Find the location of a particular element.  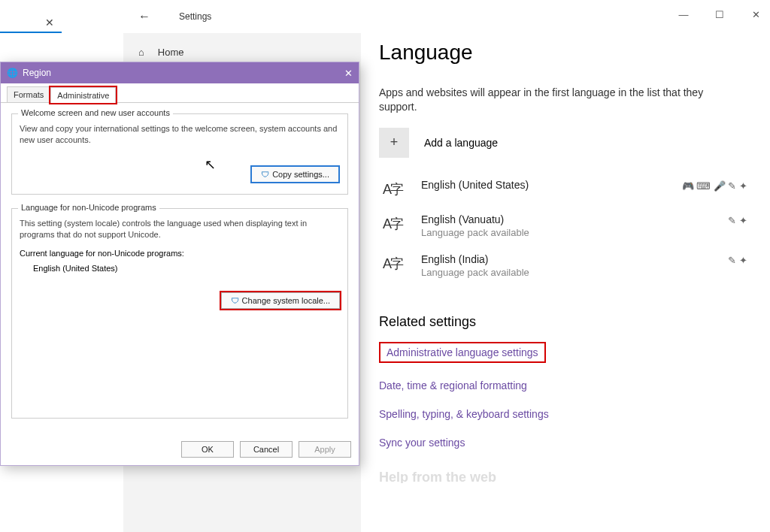

add-language-label: Add a language is located at coordinates (461, 143).